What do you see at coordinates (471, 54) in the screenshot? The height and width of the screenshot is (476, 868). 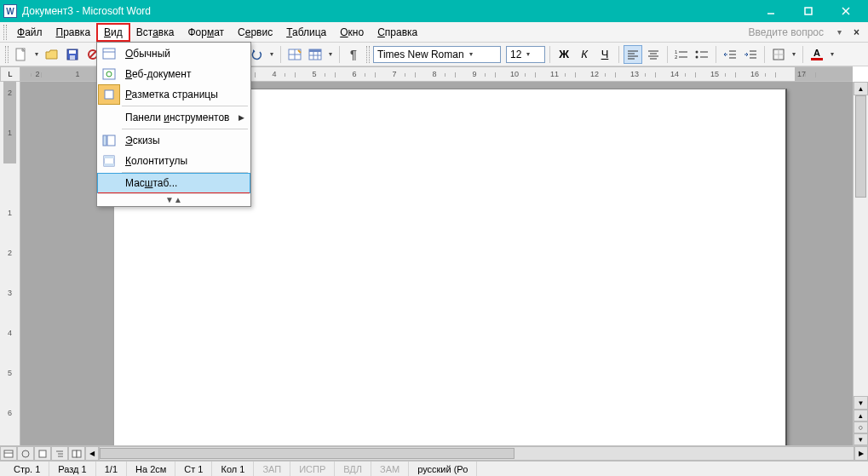 I see `chevron-down-icon: ▾` at bounding box center [471, 54].